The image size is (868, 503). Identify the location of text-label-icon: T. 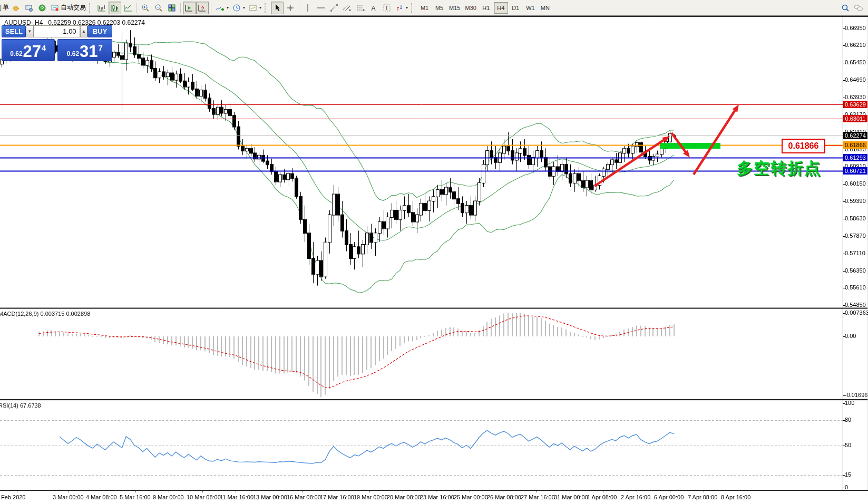
(387, 8).